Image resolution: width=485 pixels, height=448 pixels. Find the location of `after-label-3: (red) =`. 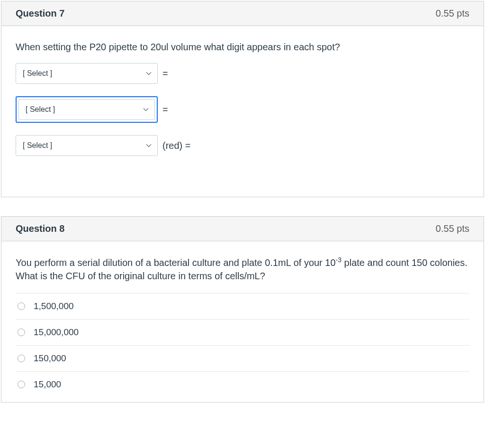

after-label-3: (red) = is located at coordinates (176, 146).